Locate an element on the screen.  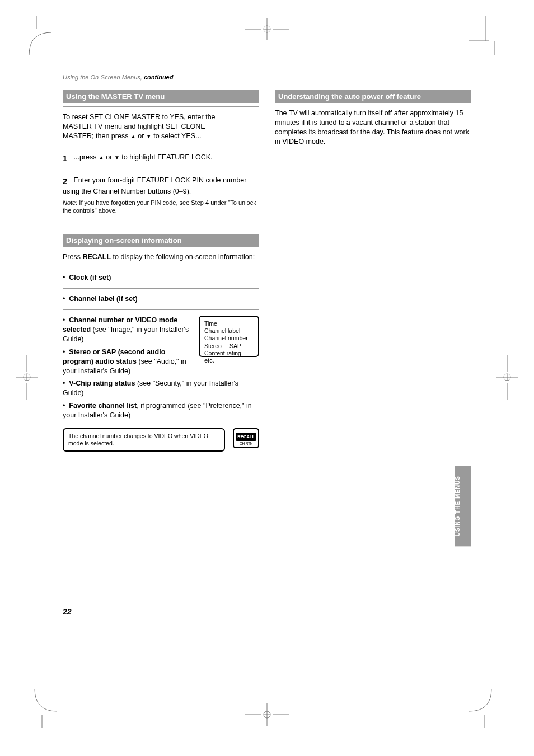
breadcrumb-prefix: Using the On-Screen Menus, is located at coordinates (103, 77).